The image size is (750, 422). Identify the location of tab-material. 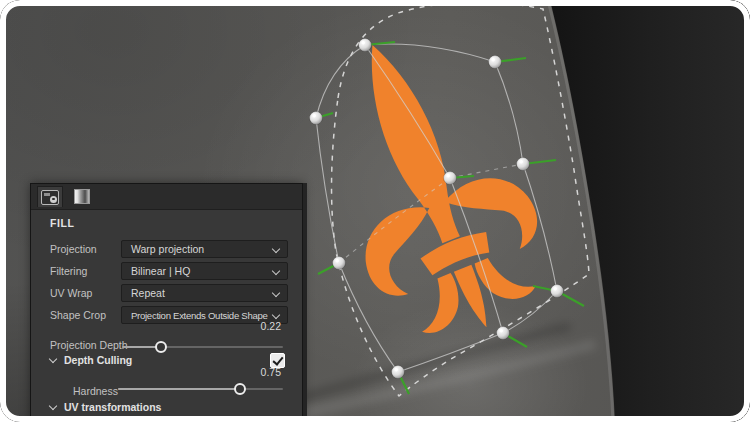
(82, 196).